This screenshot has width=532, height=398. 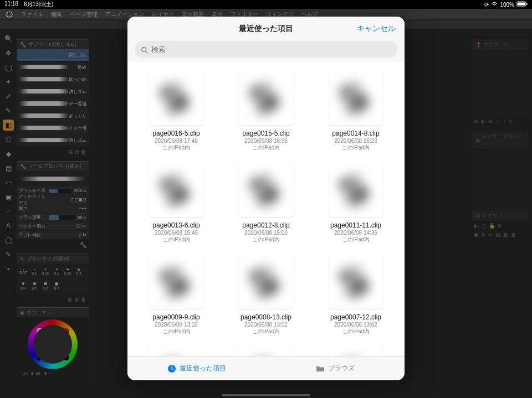 I want to click on app-logo-icon, so click(x=9, y=14).